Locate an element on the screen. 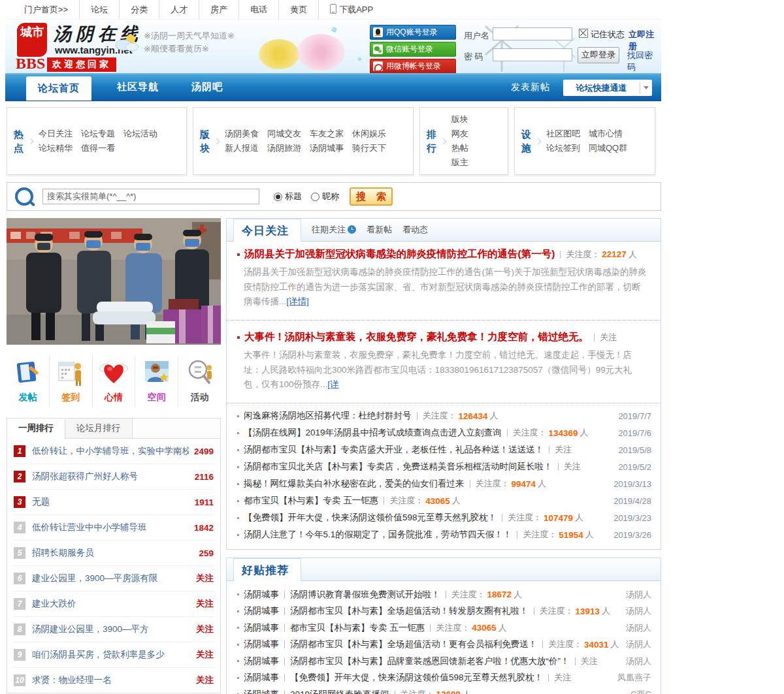 This screenshot has height=694, width=784. ranking-link: 版主 is located at coordinates (460, 162).